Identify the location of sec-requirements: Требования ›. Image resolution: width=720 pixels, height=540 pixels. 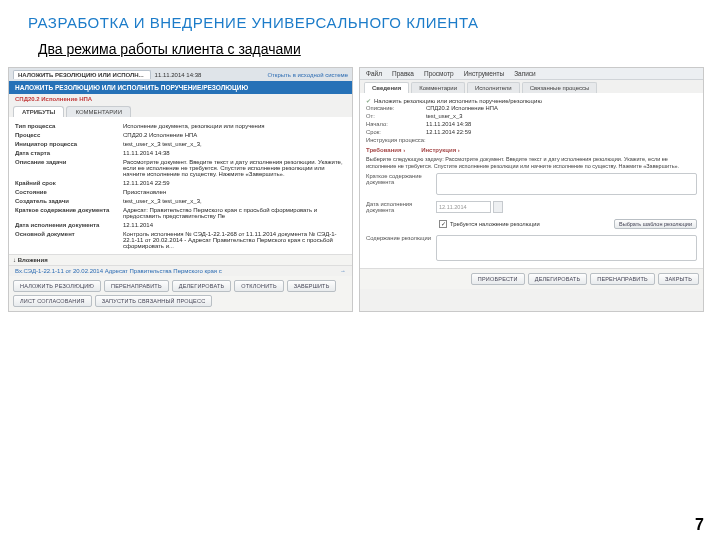
(386, 149).